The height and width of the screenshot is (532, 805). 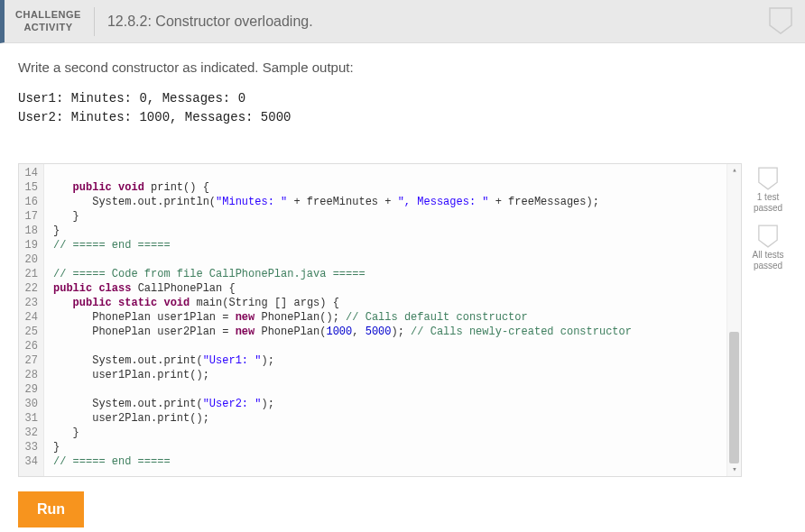 I want to click on code-line: public class CallPhonePlan {, so click(x=397, y=289).